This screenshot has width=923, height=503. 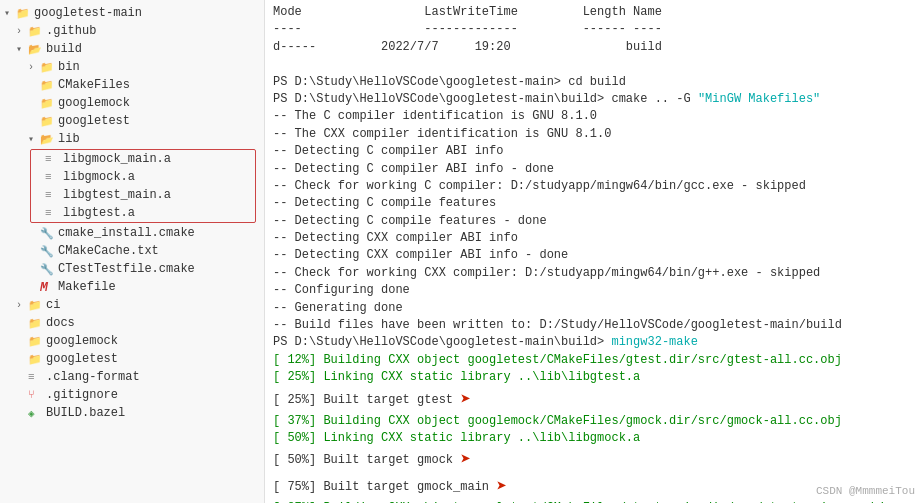 I want to click on terminal-line: -- Detecting CXX compiler ABI info, so click(x=594, y=238).